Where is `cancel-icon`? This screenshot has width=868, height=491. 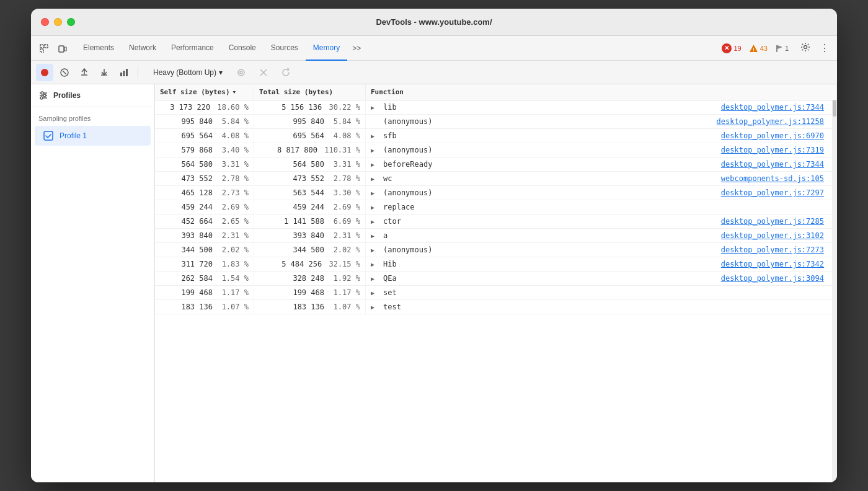
cancel-icon is located at coordinates (264, 73).